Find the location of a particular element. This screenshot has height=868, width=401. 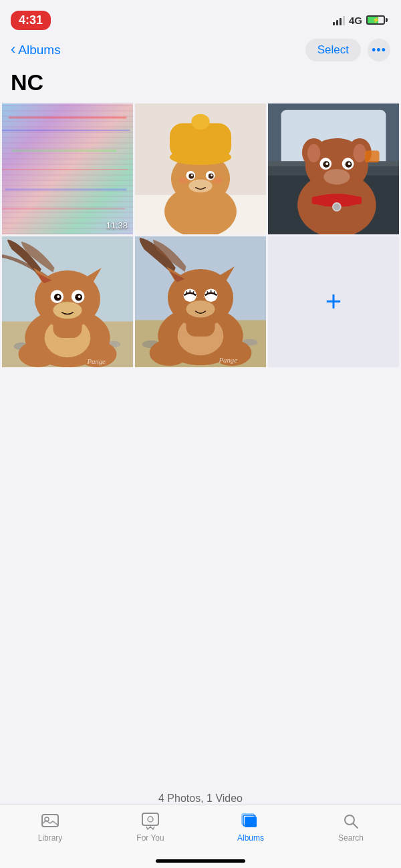

add-photo-cell: + is located at coordinates (333, 302).